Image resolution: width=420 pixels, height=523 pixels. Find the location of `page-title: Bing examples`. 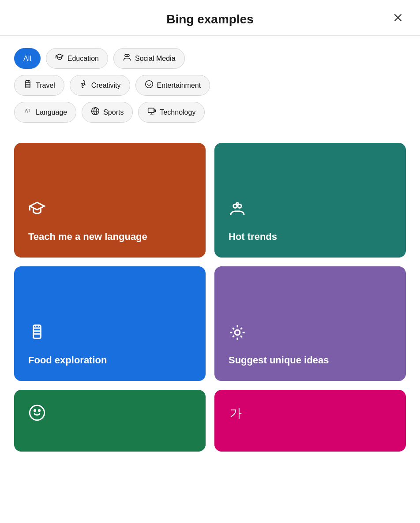

page-title: Bing examples is located at coordinates (210, 19).